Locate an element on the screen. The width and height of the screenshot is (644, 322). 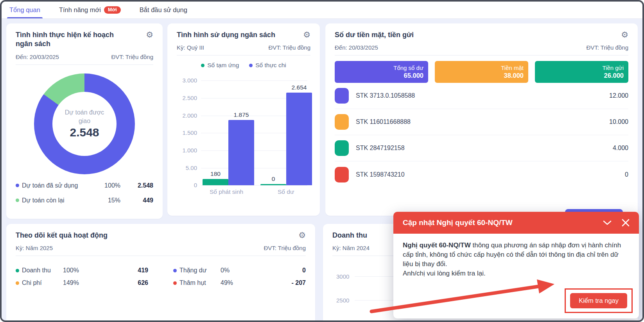
badge-label: Tiền gửi is located at coordinates (613, 68).